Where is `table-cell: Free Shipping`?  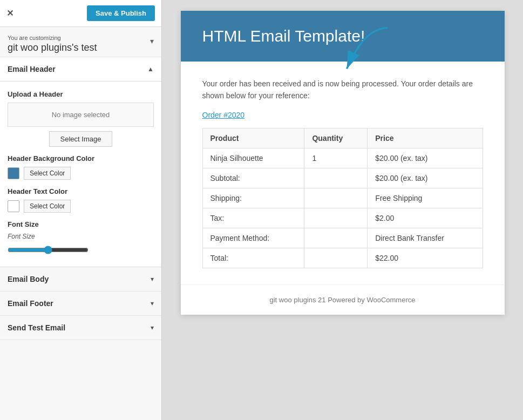
table-cell: Free Shipping is located at coordinates (425, 198).